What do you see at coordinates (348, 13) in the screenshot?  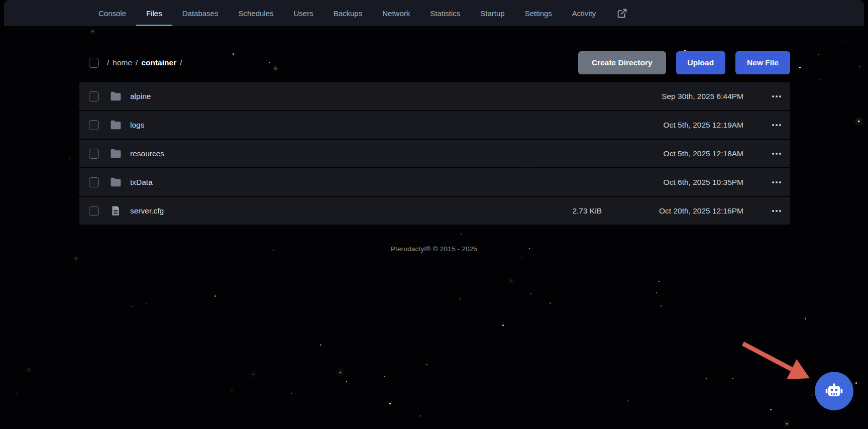 I see `tab-backups: Backups` at bounding box center [348, 13].